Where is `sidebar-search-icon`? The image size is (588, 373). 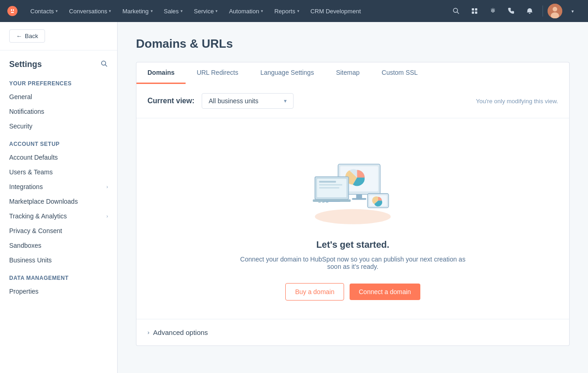
sidebar-search-icon is located at coordinates (104, 64).